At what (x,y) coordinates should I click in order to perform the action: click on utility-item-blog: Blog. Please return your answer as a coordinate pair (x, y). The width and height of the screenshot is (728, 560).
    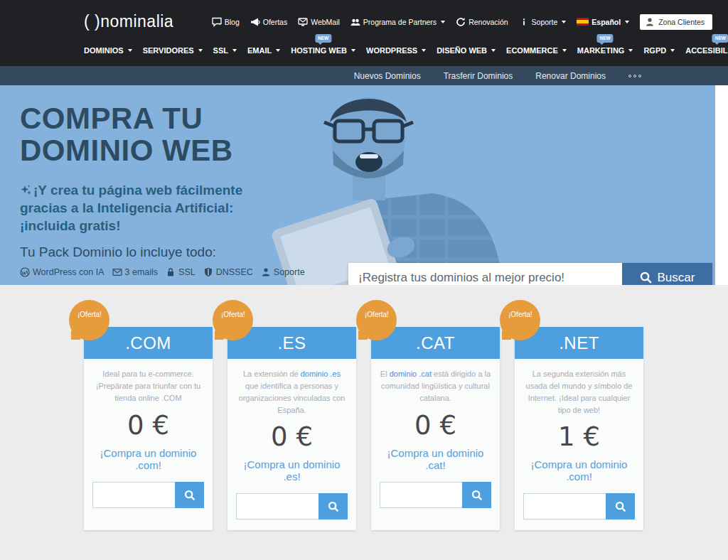
    Looking at the image, I should click on (226, 22).